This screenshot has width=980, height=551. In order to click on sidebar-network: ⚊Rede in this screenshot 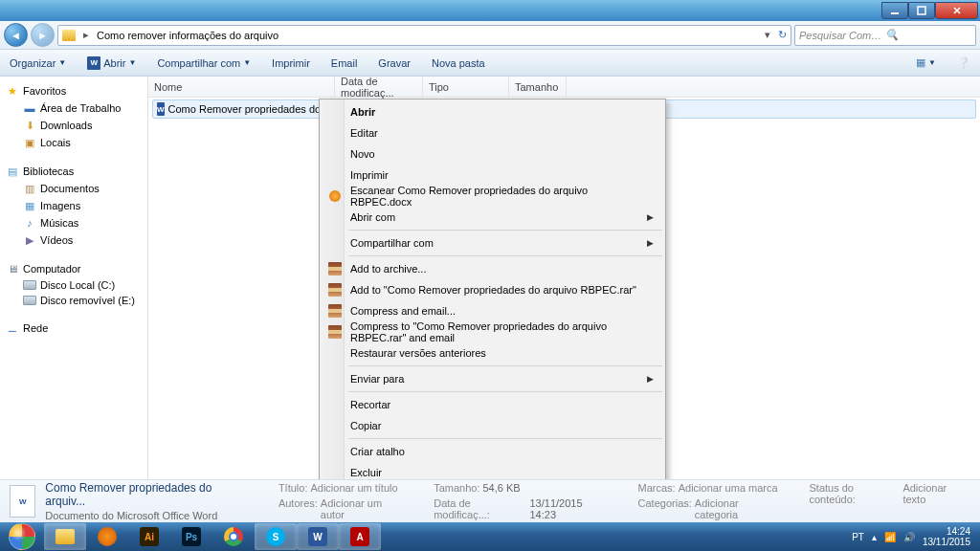, I will do `click(74, 328)`.